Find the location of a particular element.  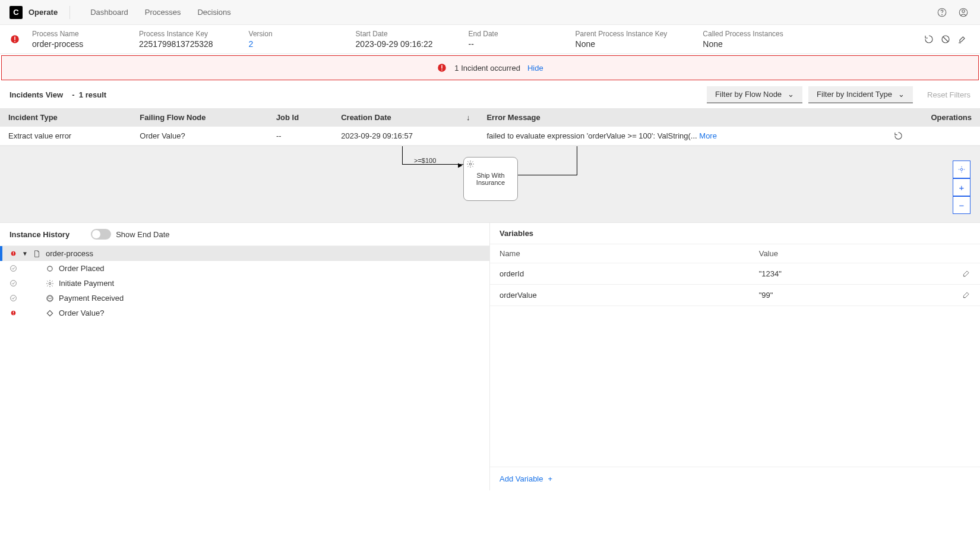

incidents-title: Incidents View is located at coordinates (36, 95).